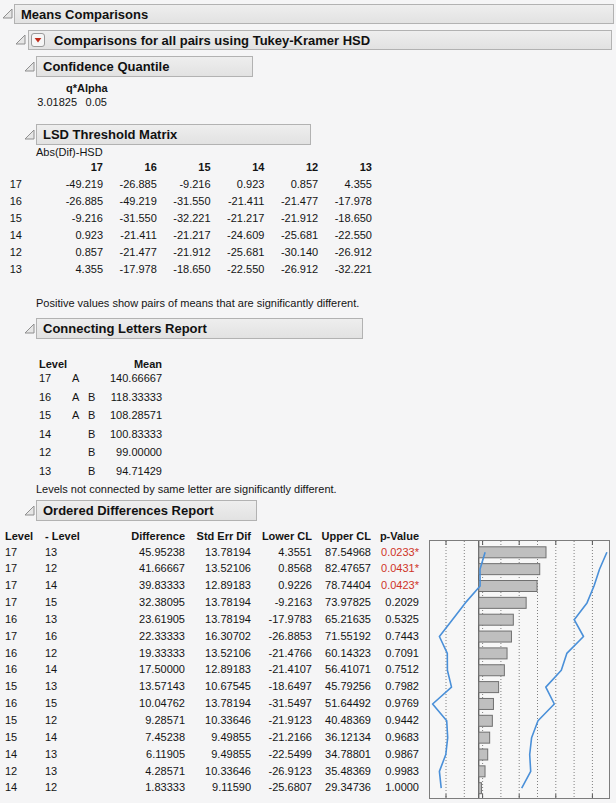 This screenshot has height=803, width=616. What do you see at coordinates (92, 89) in the screenshot?
I see `column-header: Alpha` at bounding box center [92, 89].